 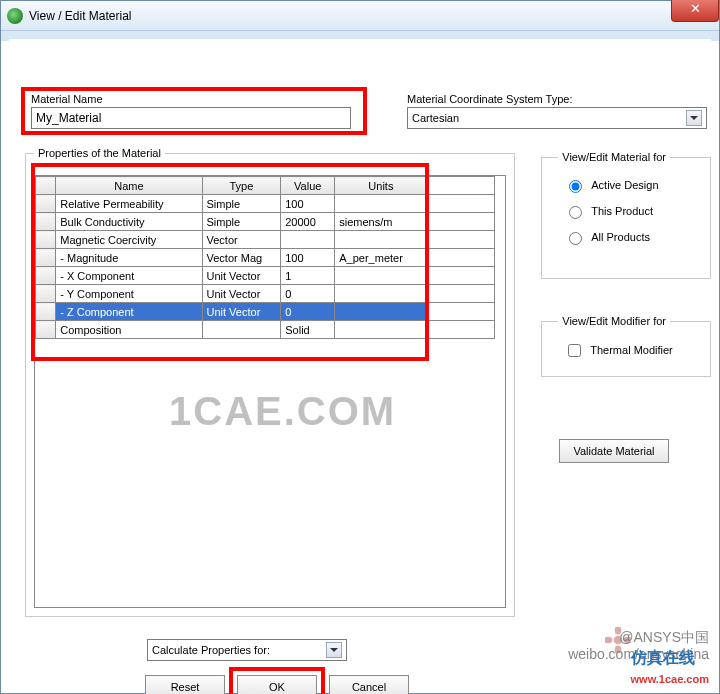 I want to click on col-name: Name, so click(x=129, y=186).